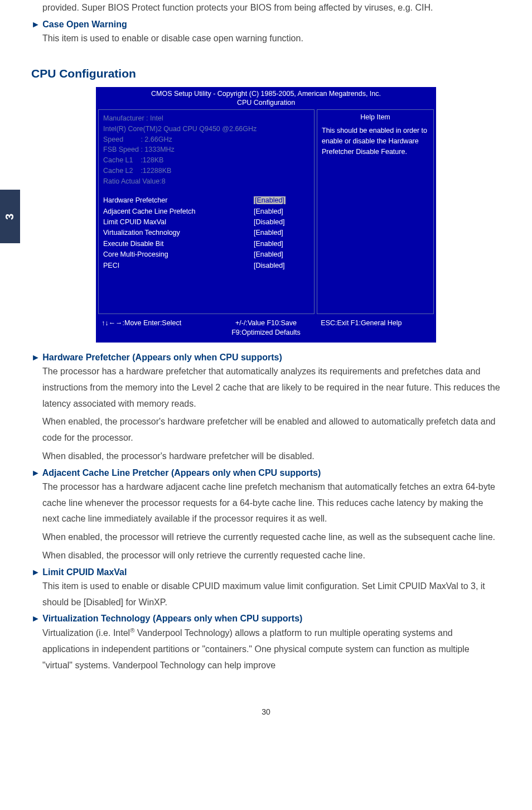  Describe the element at coordinates (272, 39) in the screenshot. I see `case-open-paragraph: This item is used to enable or disable c…` at that location.